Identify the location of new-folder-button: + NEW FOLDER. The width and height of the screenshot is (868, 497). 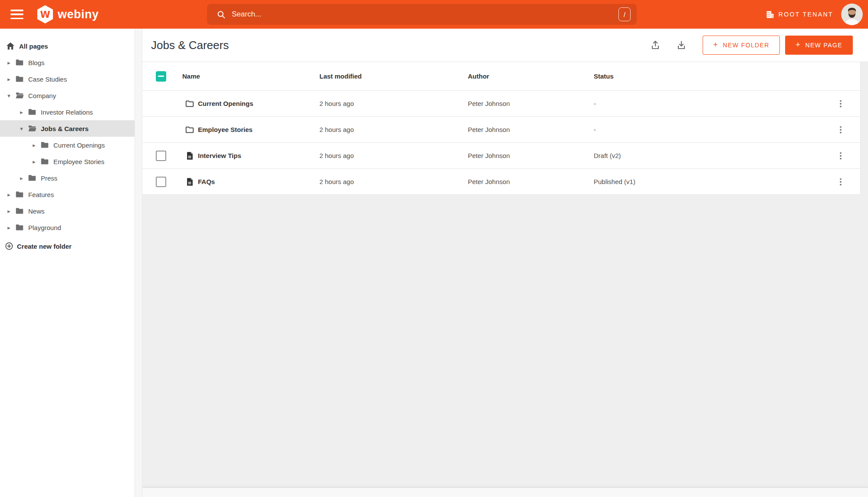
(741, 45).